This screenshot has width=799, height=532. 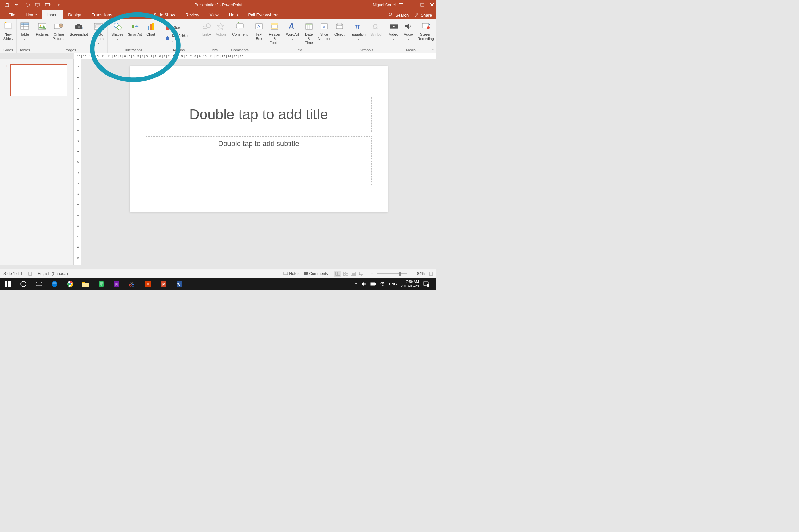 I want to click on smartart-button: SmartArt, so click(x=135, y=34).